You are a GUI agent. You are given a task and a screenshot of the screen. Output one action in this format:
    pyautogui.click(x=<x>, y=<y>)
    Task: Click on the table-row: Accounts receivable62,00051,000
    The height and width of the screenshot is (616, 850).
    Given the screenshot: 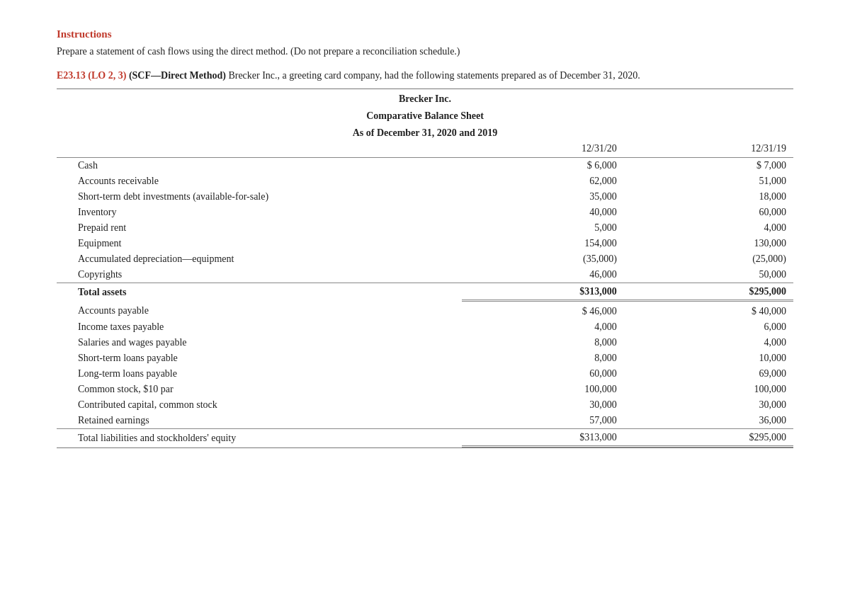 What is the action you would take?
    pyautogui.click(x=425, y=181)
    